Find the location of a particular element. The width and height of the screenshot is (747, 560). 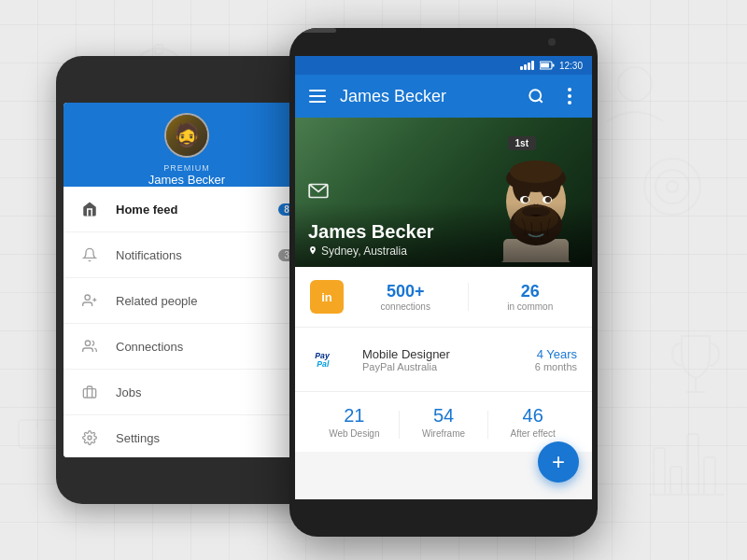

skill-wireframe: 54 Wireframe is located at coordinates (444, 422).